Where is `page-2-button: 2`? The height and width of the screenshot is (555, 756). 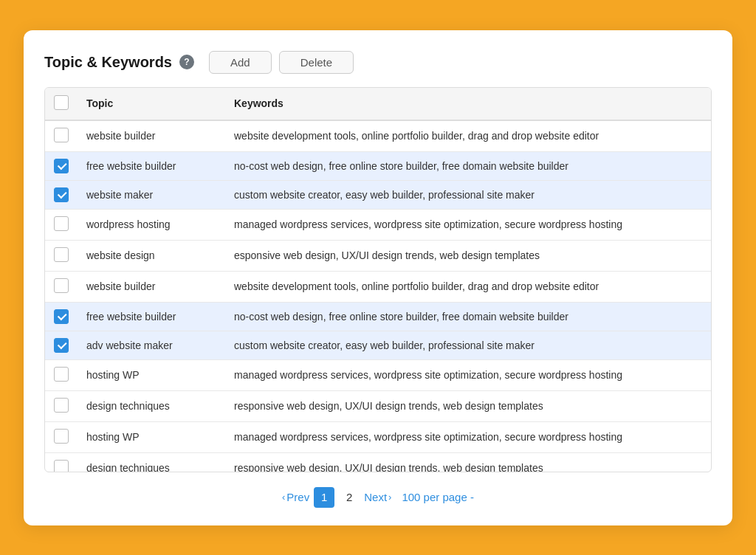 page-2-button: 2 is located at coordinates (349, 497).